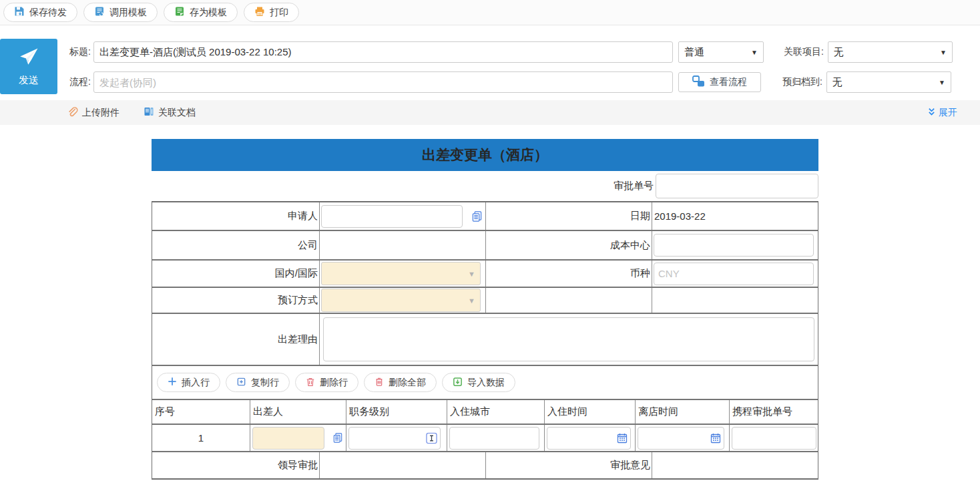 This screenshot has width=980, height=495. Describe the element at coordinates (379, 383) in the screenshot. I see `trash-all-icon` at that location.